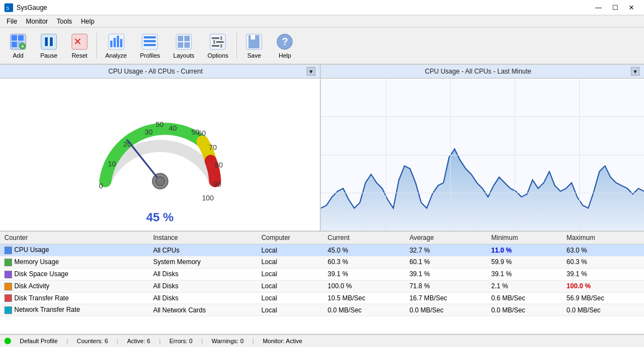  What do you see at coordinates (285, 46) in the screenshot?
I see `help-button: ? Help` at bounding box center [285, 46].